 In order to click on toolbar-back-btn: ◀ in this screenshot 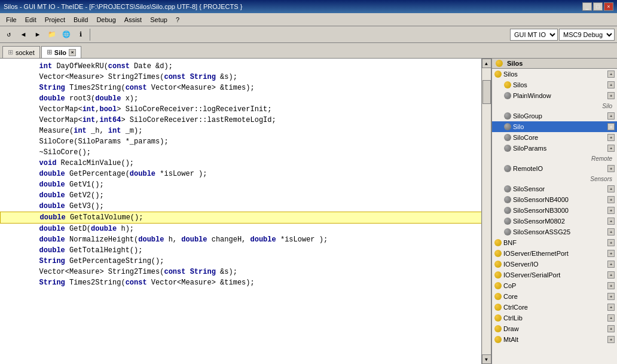, I will do `click(23, 35)`.